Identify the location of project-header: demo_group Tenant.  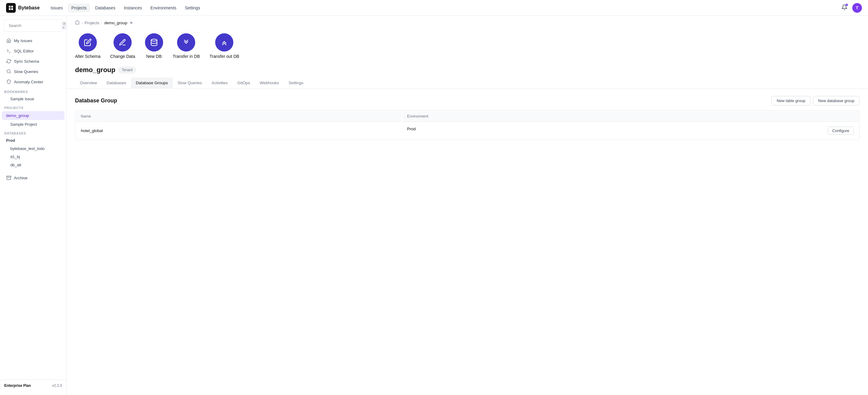
(467, 72).